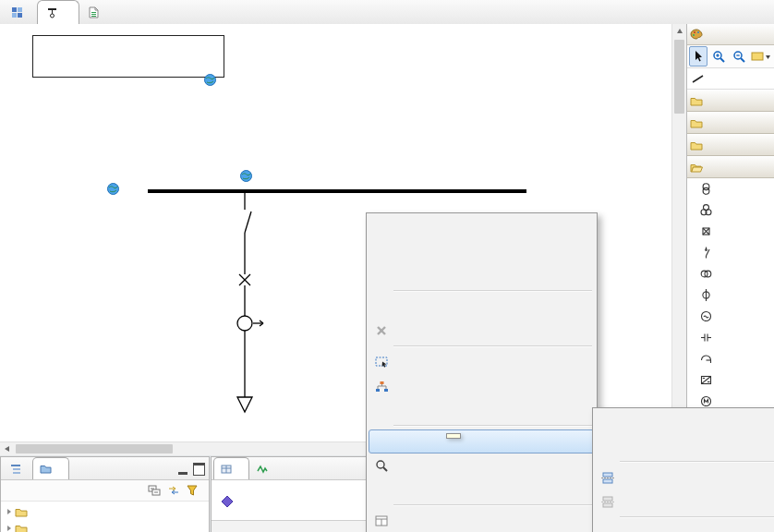 The image size is (774, 532). What do you see at coordinates (381, 331) in the screenshot?
I see `delete-icon` at bounding box center [381, 331].